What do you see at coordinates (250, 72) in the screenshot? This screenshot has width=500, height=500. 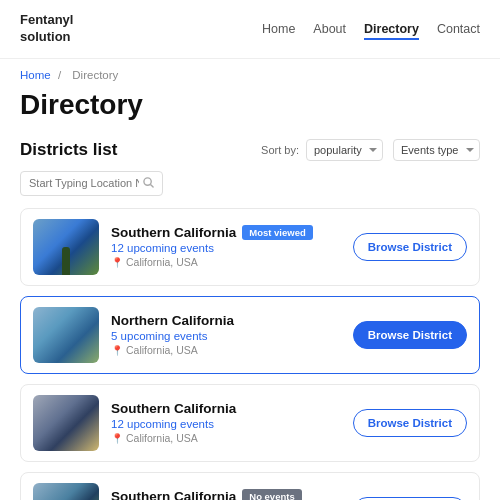 I see `breadcrumb: Home / Directory` at bounding box center [250, 72].